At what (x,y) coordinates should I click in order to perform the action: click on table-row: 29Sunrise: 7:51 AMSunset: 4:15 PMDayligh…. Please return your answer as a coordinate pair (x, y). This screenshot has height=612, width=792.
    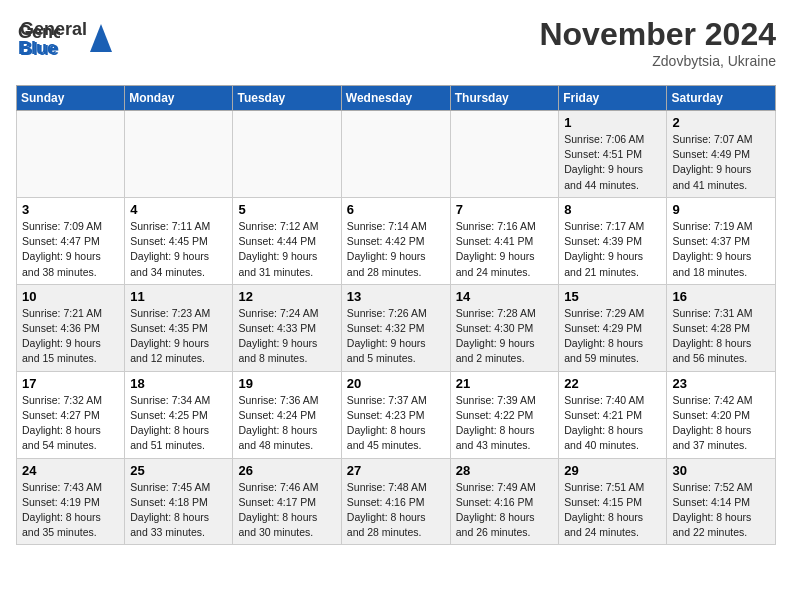
    Looking at the image, I should click on (613, 502).